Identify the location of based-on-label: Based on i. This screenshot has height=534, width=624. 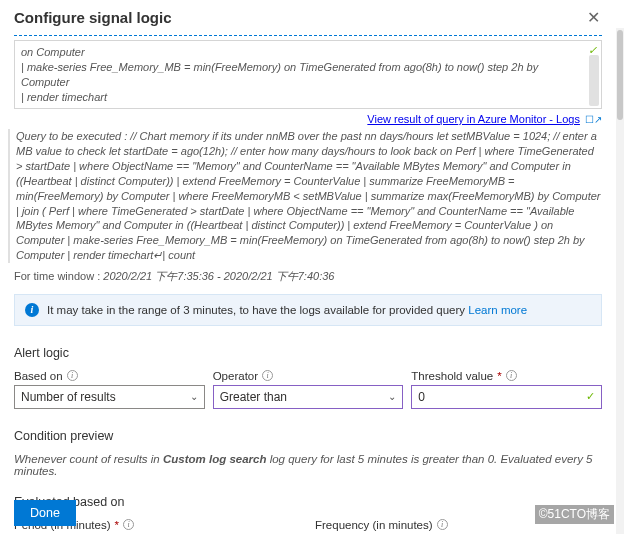
(110, 376).